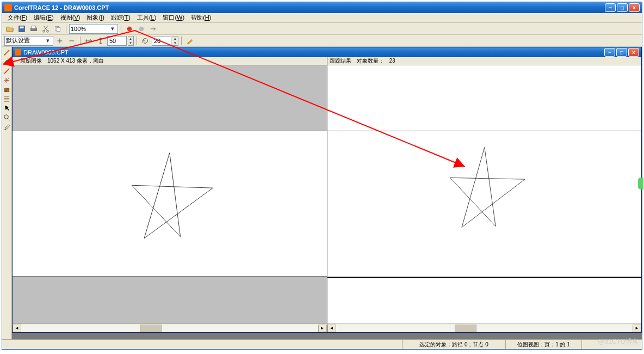 This screenshot has width=644, height=354. Describe the element at coordinates (153, 29) in the screenshot. I see `trace-arrow-button` at that location.